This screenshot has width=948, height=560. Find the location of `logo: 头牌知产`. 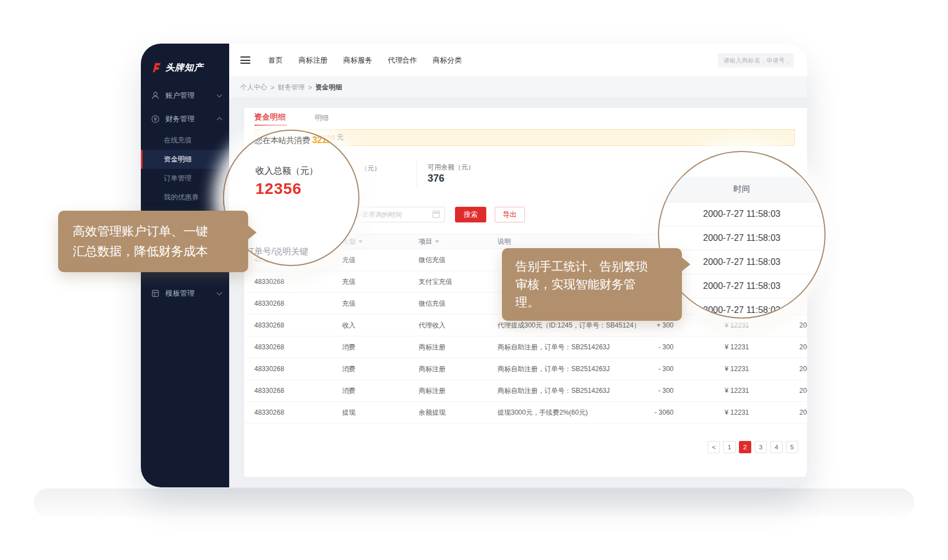

logo: 头牌知产 is located at coordinates (185, 61).